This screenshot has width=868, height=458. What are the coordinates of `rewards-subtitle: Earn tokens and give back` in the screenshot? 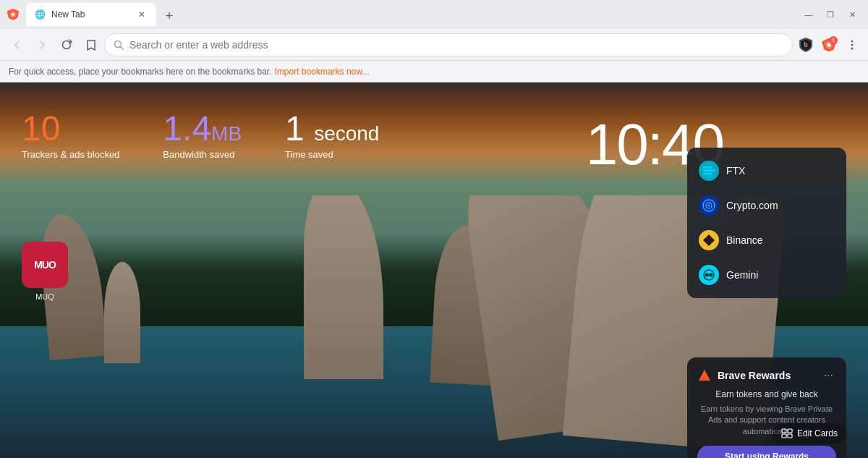 It's located at (767, 394).